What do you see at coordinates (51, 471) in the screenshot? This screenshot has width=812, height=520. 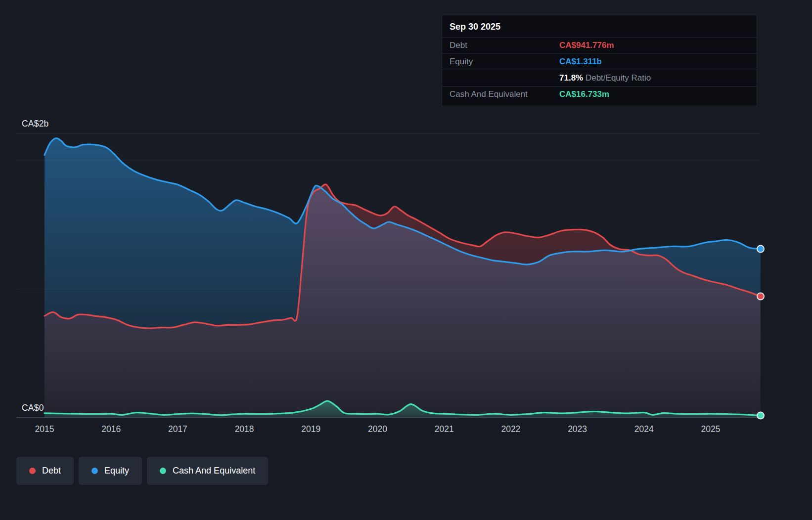 I see `legend-debt-label: Debt` at bounding box center [51, 471].